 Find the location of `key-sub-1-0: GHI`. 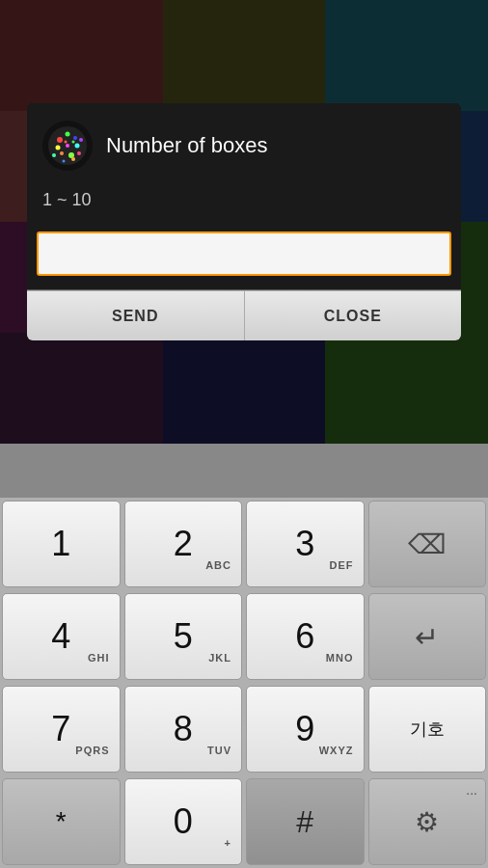

key-sub-1-0: GHI is located at coordinates (98, 658).